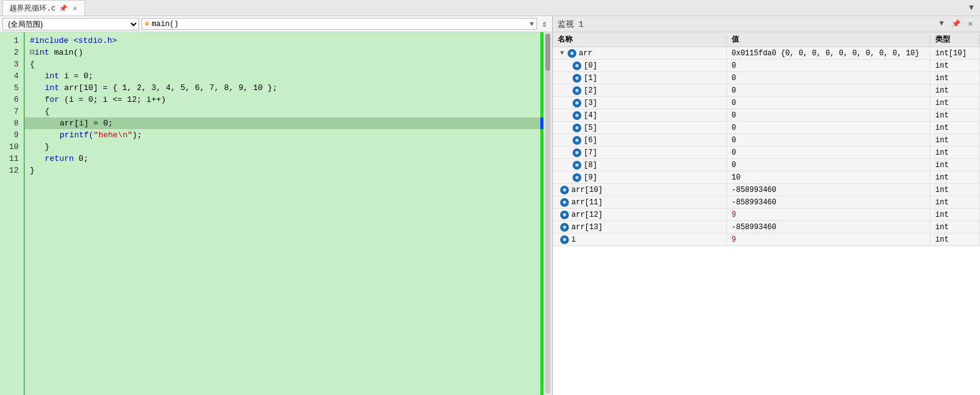 The height and width of the screenshot is (395, 980). I want to click on code-scrollbar, so click(548, 214).